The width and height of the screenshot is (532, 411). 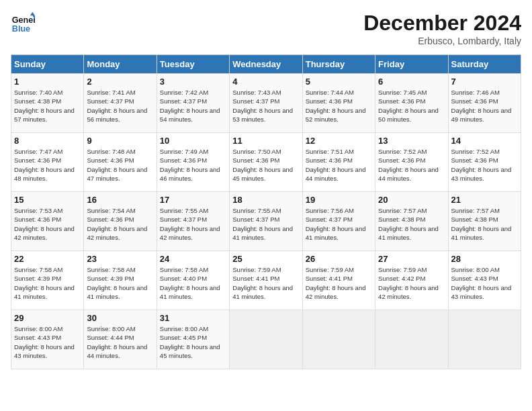 I want to click on col-header-sunday: Sunday, so click(x=48, y=64).